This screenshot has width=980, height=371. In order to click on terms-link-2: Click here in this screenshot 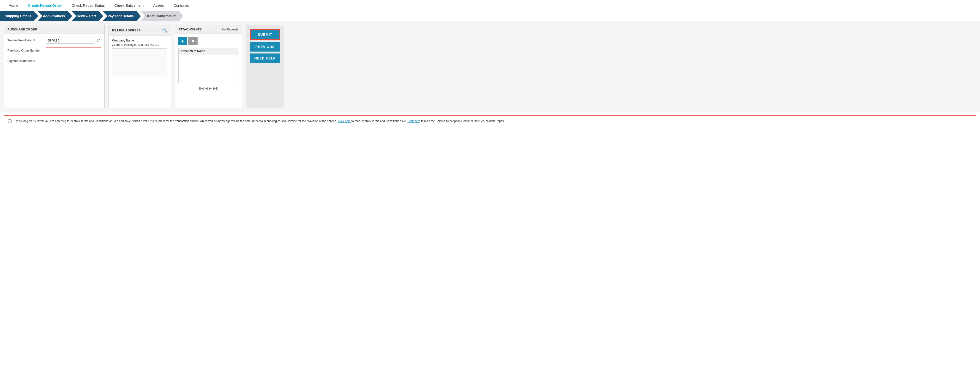, I will do `click(414, 121)`.